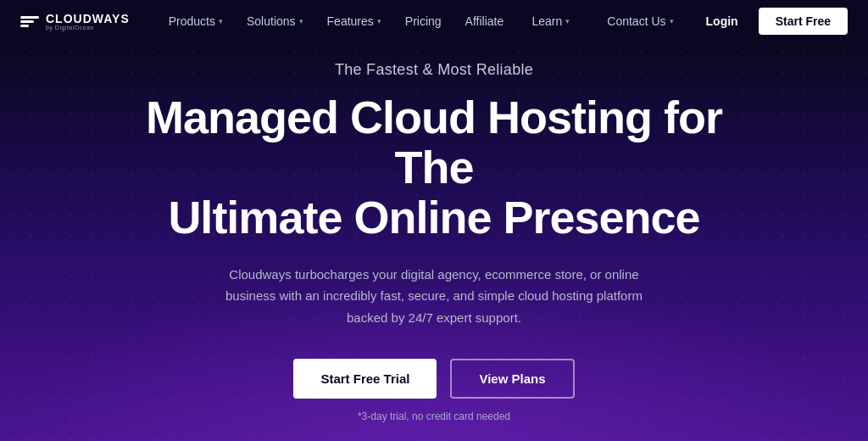 The image size is (868, 441). I want to click on hero-description: Cloudways turbocharges your digital agen…, so click(434, 297).